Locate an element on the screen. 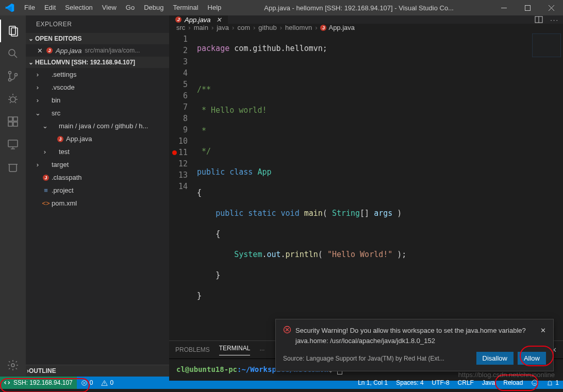 This screenshot has width=563, height=392. tab-app-java: J App.java ✕ is located at coordinates (199, 20).